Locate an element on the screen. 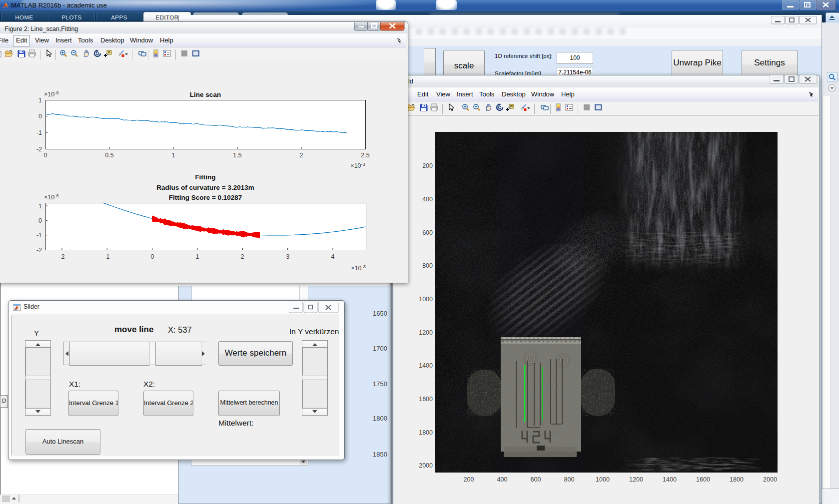 The width and height of the screenshot is (839, 504). svg-text: 2.5 is located at coordinates (365, 155).